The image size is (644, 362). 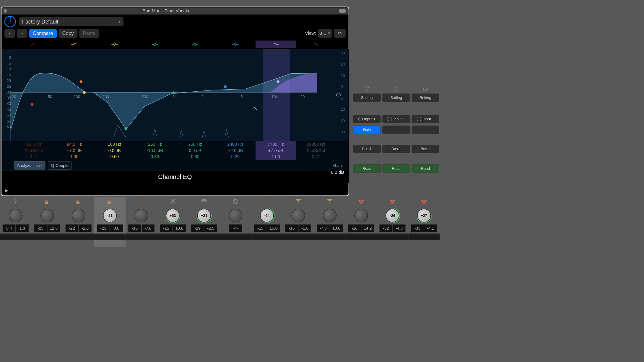 I want to click on band-3-params: 100 Hz0.0 dB0.60, so click(x=115, y=151).